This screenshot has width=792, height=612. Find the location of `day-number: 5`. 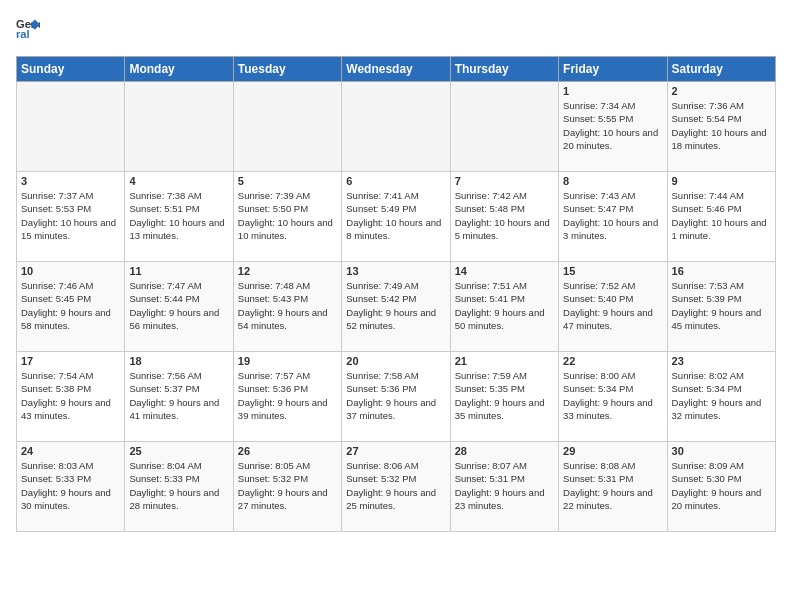

day-number: 5 is located at coordinates (288, 181).